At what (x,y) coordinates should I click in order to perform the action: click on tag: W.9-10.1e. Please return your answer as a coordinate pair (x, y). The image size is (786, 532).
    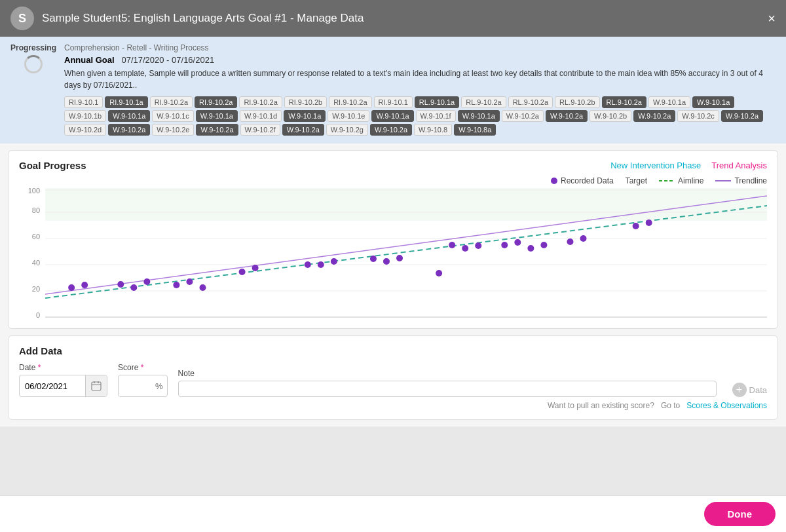
    Looking at the image, I should click on (348, 116).